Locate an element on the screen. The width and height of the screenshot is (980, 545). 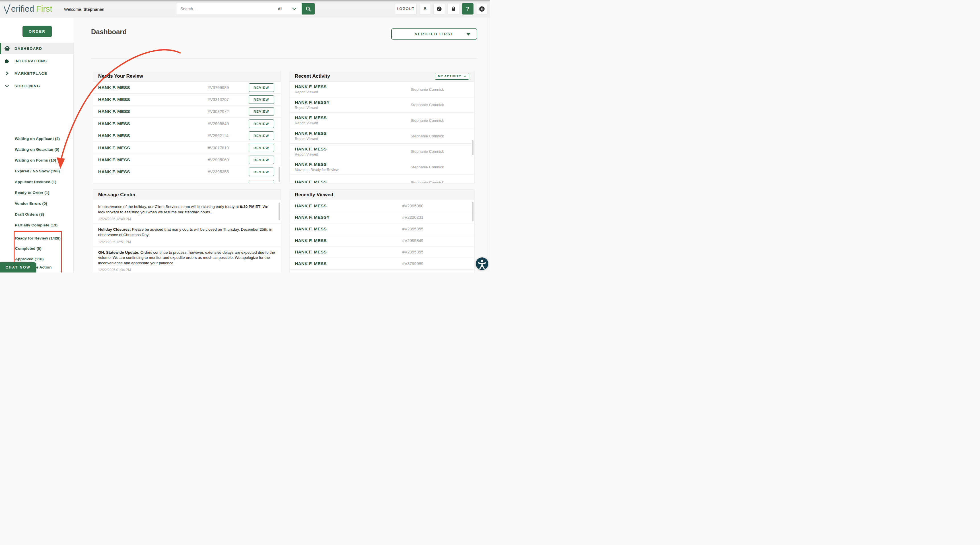
needs-review-row: REVIEW is located at coordinates (187, 180).